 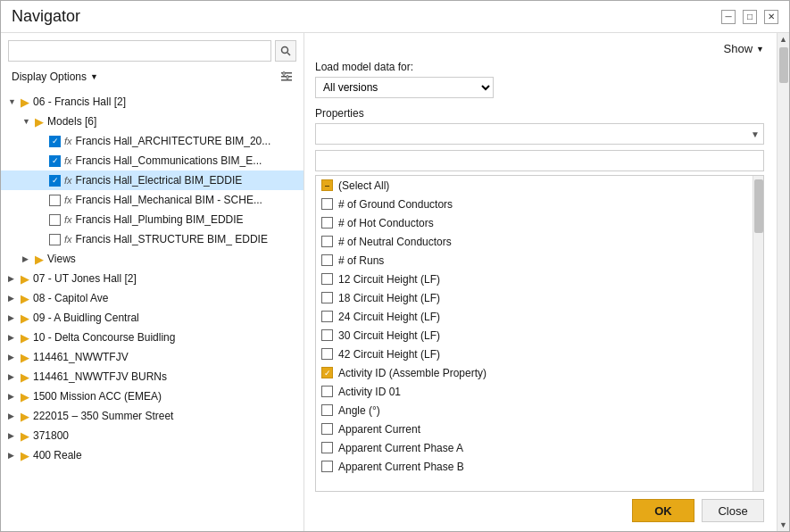 What do you see at coordinates (539, 466) in the screenshot?
I see `property-item: Apparent Current Phase B` at bounding box center [539, 466].